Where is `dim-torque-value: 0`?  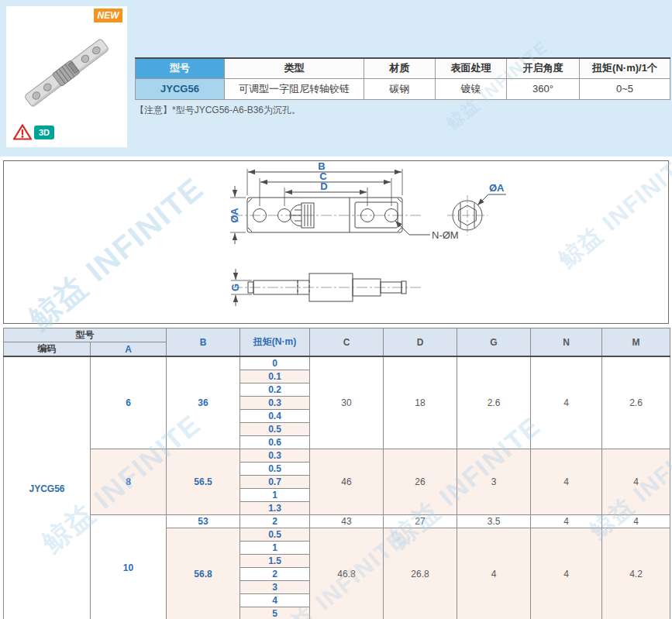
dim-torque-value: 0 is located at coordinates (275, 363).